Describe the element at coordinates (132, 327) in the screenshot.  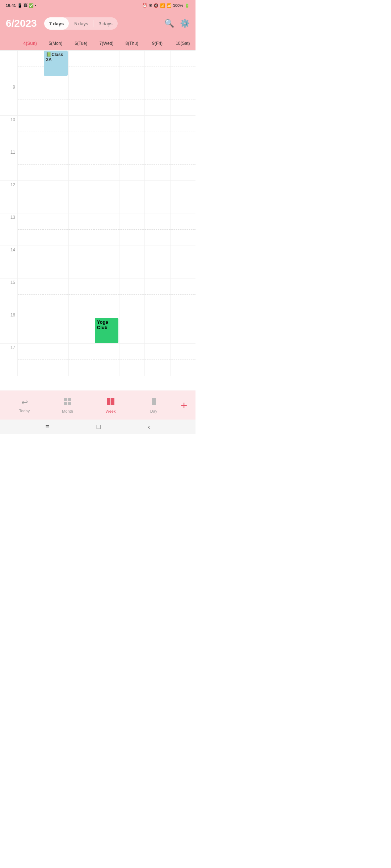
I see `cell-row8-col4` at that location.